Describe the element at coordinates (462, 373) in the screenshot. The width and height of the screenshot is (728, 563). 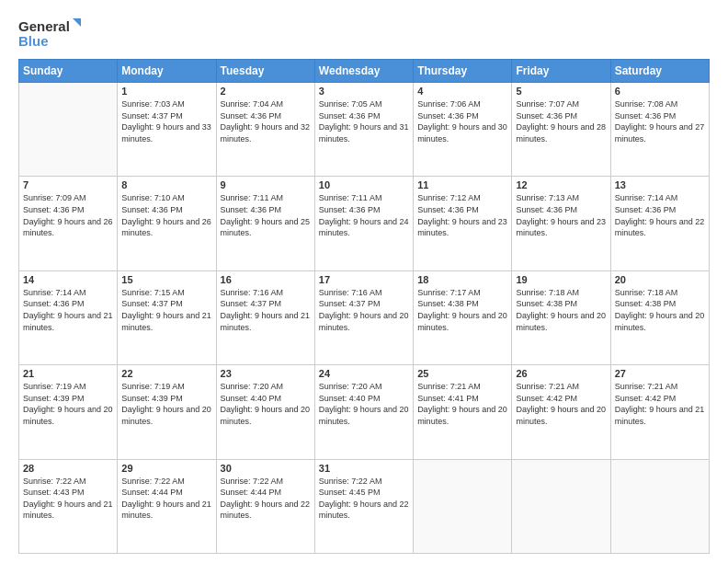
I see `day-number: 25` at that location.